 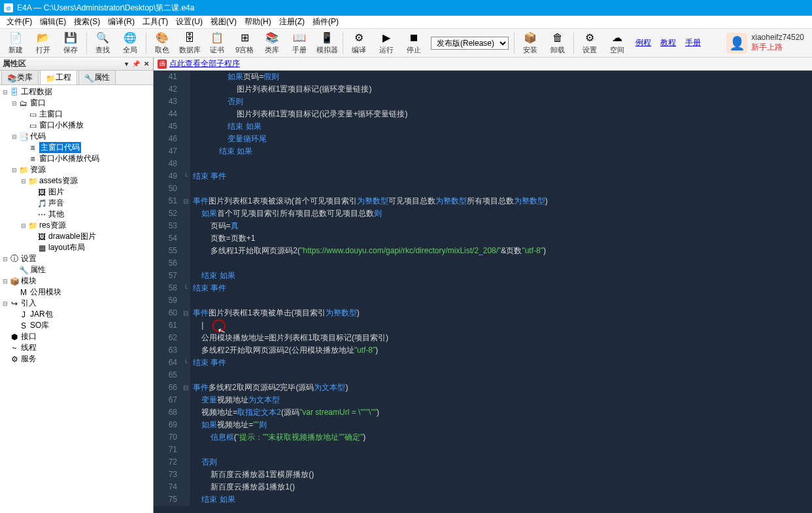 What do you see at coordinates (482, 425) in the screenshot?
I see `code-line: 69 如果视频地址=""则` at bounding box center [482, 425].